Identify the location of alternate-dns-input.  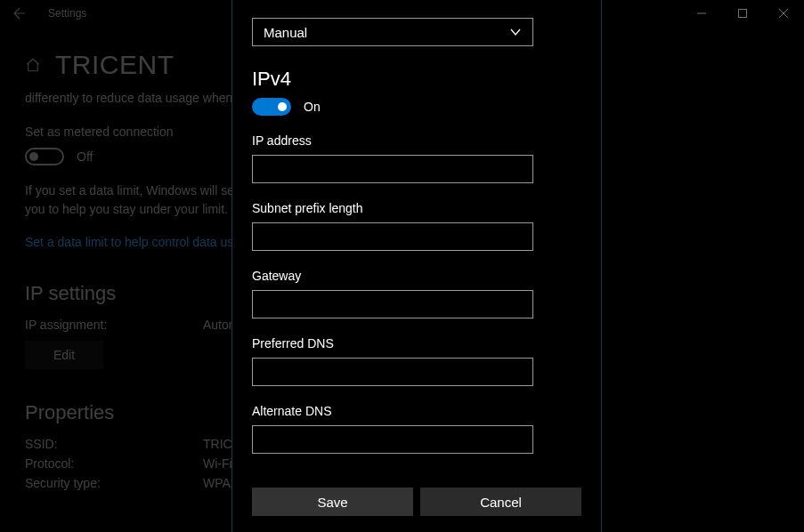
(393, 439).